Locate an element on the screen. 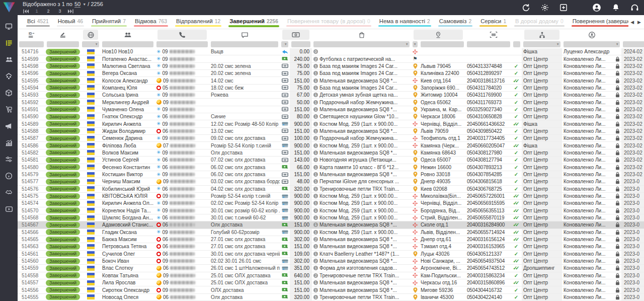  hierarchy-icon is located at coordinates (542, 35).